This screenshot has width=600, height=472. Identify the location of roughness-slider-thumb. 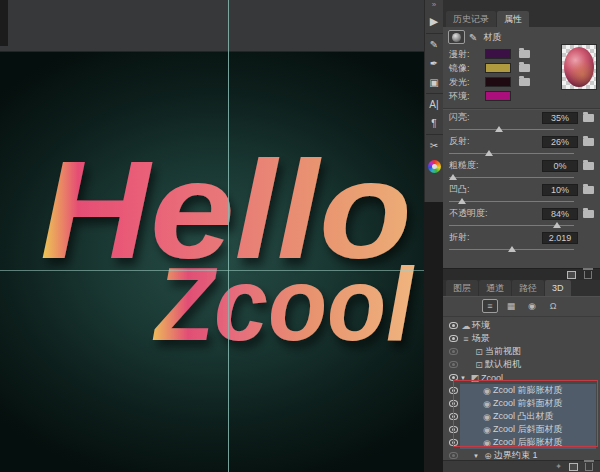
(453, 177).